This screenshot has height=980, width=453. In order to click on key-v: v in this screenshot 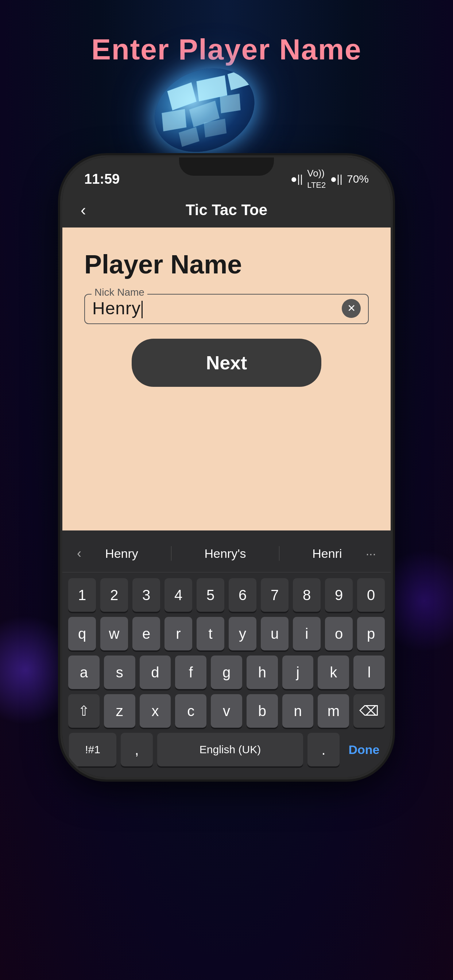, I will do `click(226, 711)`.